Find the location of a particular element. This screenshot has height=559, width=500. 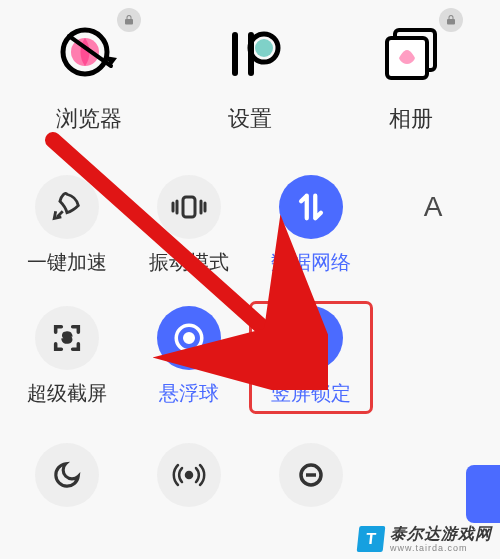

browser-icon is located at coordinates (89, 54).